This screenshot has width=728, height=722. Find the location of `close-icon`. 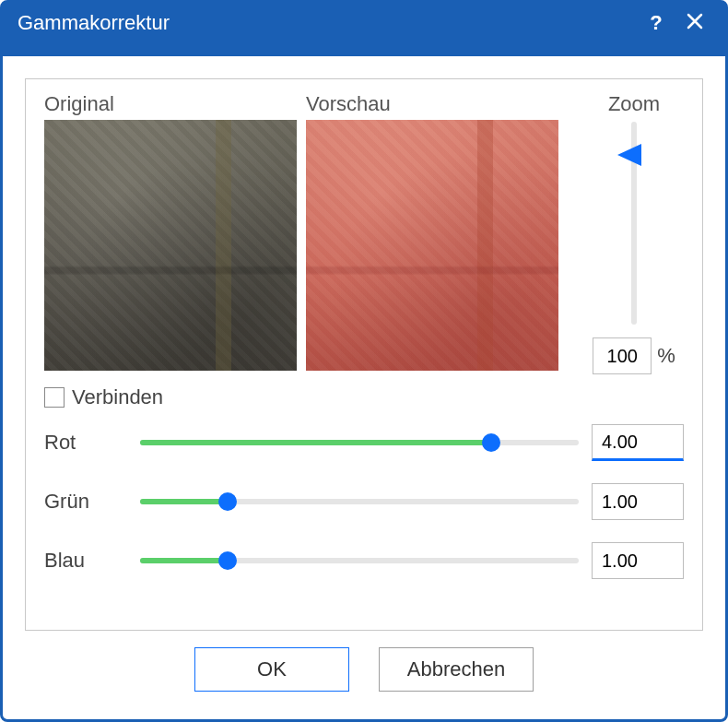

close-icon is located at coordinates (695, 23).